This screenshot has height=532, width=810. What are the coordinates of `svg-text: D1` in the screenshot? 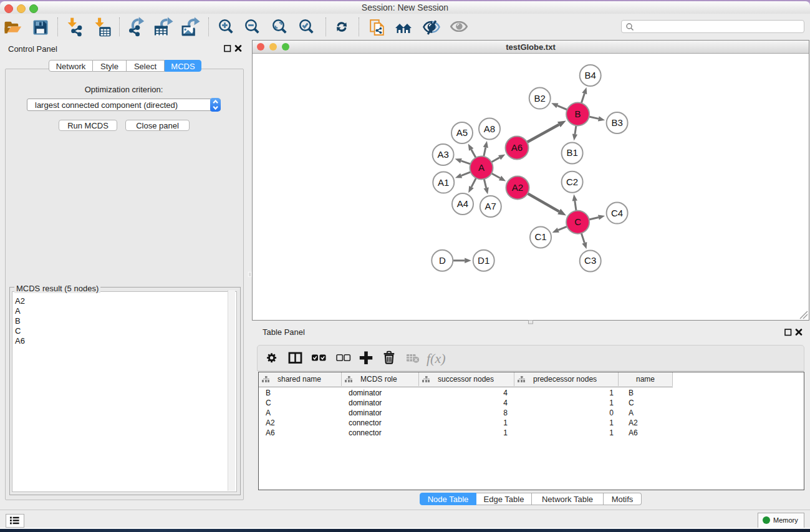 It's located at (484, 261).